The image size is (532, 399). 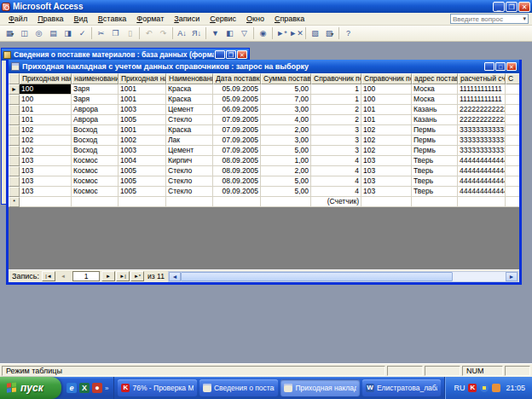 I want to click on spelling-button: ✓, so click(x=82, y=33).